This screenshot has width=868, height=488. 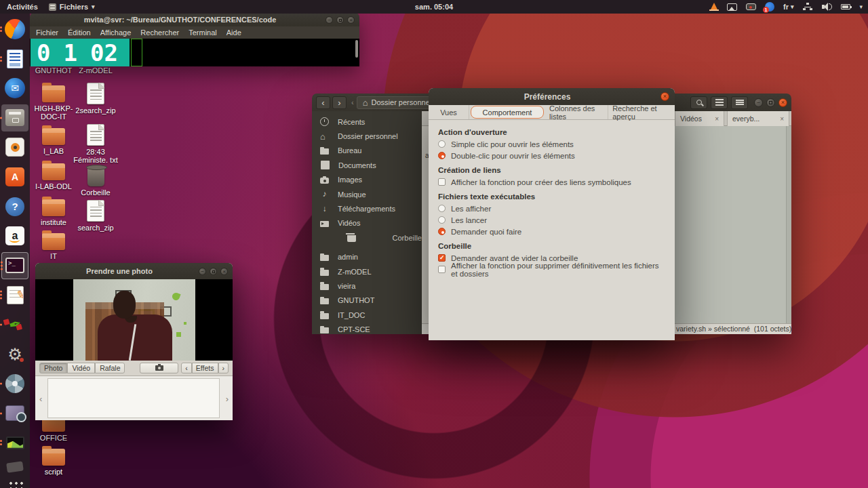 I want to click on back-button: ‹, so click(x=323, y=103).